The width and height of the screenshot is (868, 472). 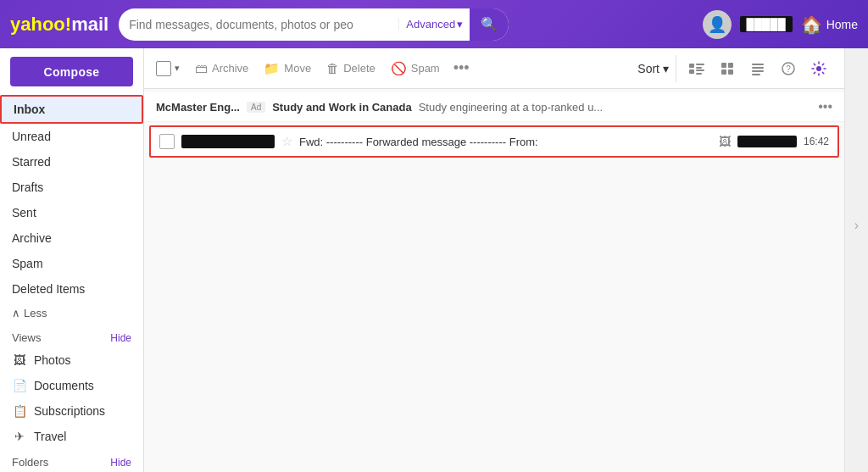 I want to click on delete-action: 🗑 Delete, so click(x=351, y=68).